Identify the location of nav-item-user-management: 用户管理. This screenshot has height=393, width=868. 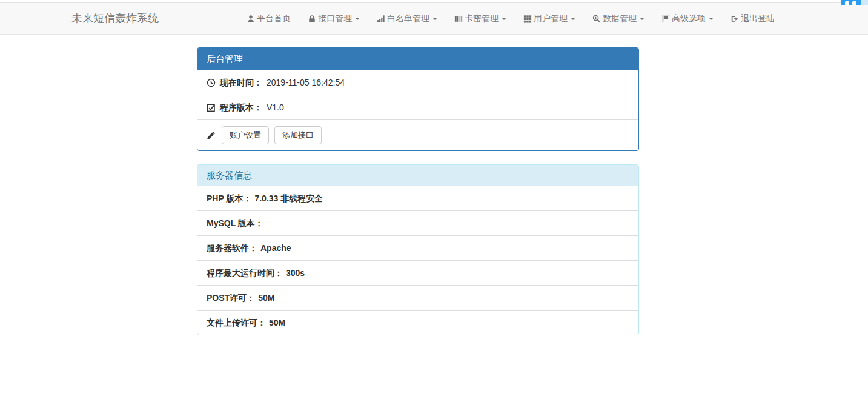
(549, 19).